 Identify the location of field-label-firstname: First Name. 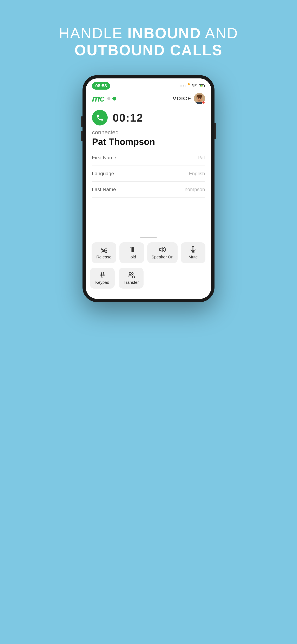
(104, 158).